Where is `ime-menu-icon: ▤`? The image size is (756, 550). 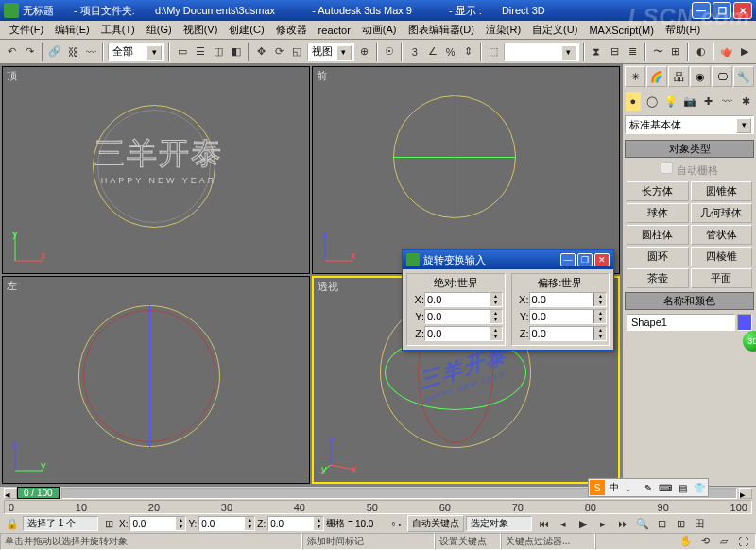
ime-menu-icon: ▤ is located at coordinates (682, 488).